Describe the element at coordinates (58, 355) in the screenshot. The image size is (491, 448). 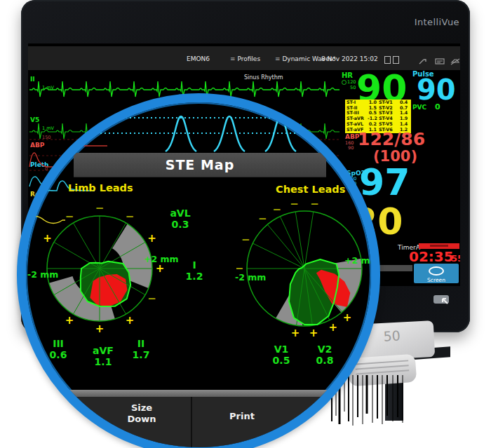
I see `lead-value: 0.6` at that location.